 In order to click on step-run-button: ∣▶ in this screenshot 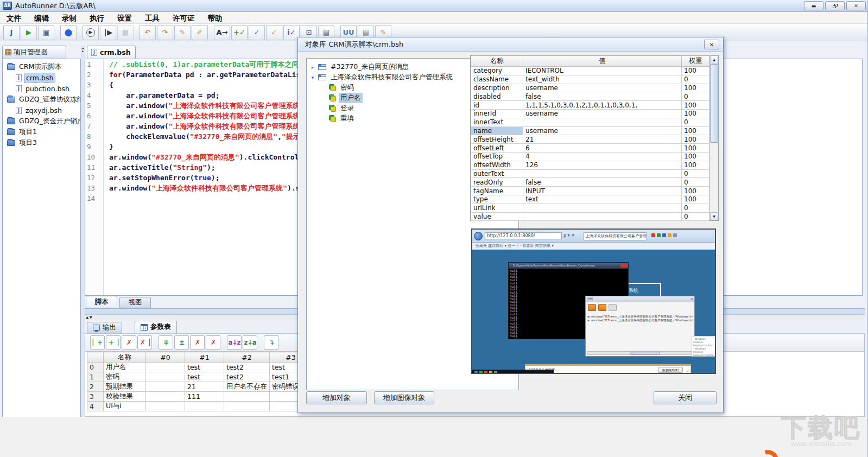, I will do `click(108, 33)`.